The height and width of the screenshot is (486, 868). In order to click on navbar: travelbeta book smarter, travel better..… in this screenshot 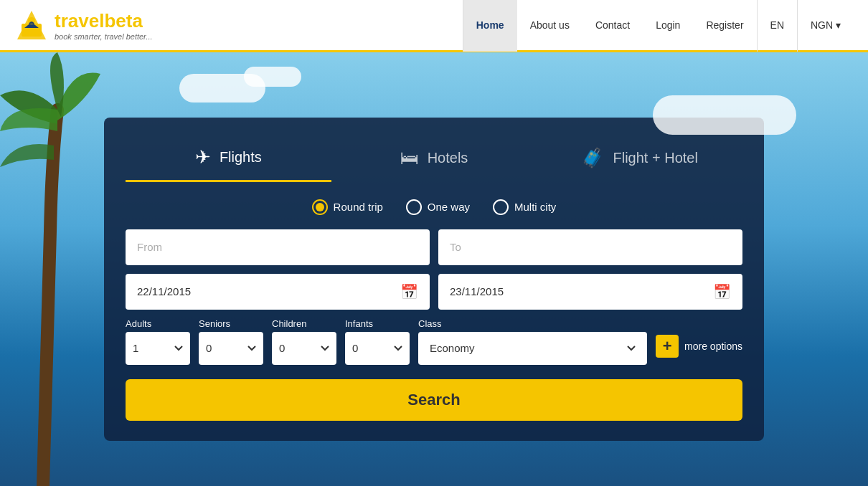, I will do `click(434, 26)`.